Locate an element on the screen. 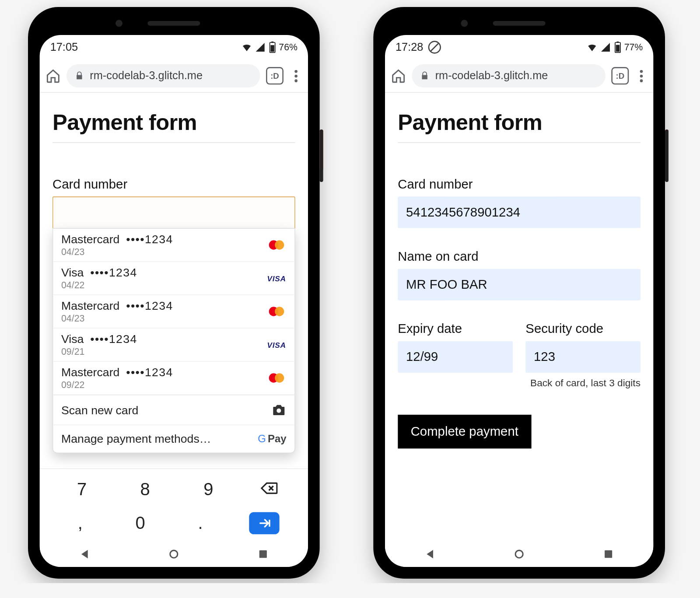 This screenshot has height=598, width=700. name-on-card-input: MR FOO BAR is located at coordinates (519, 285).